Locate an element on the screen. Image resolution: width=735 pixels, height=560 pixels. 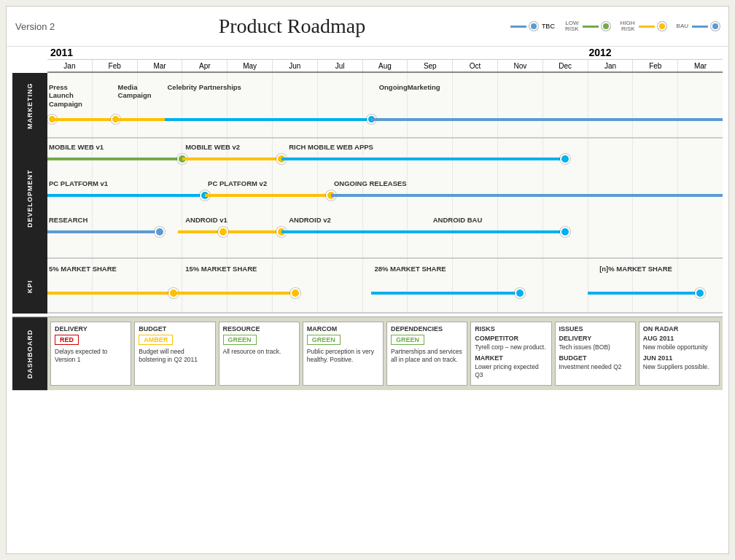
years-row: 2011 2012 is located at coordinates (385, 53).